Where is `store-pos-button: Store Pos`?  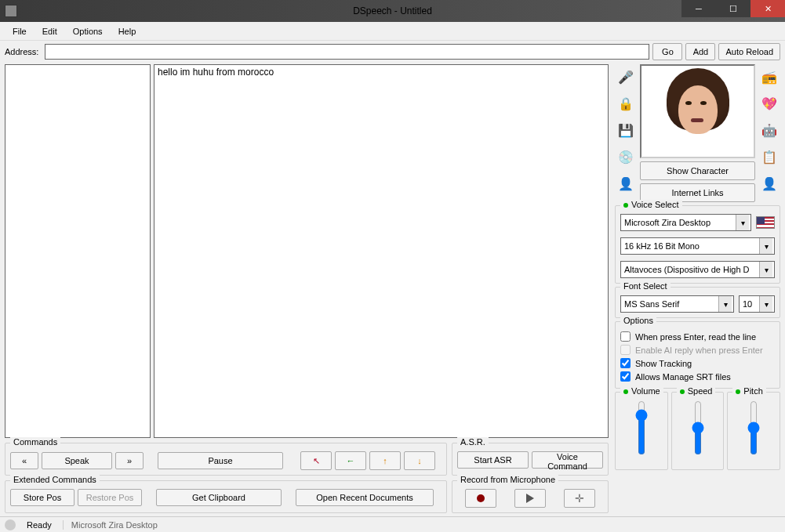 store-pos-button: Store Pos is located at coordinates (42, 498).